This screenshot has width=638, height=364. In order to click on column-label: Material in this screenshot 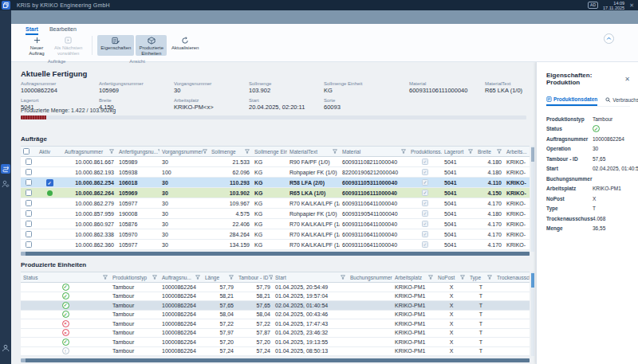, I will do `click(351, 151)`.